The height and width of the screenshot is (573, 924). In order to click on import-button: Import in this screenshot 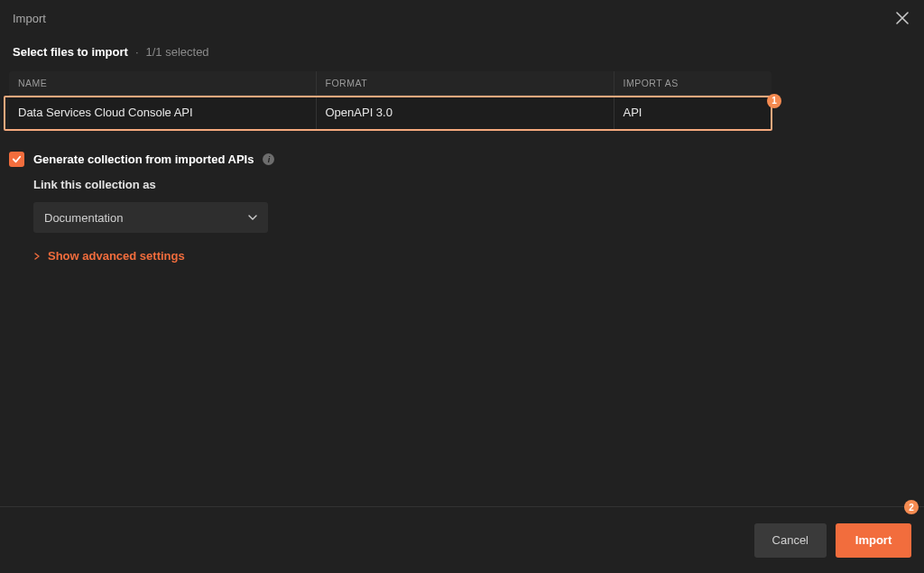, I will do `click(873, 541)`.